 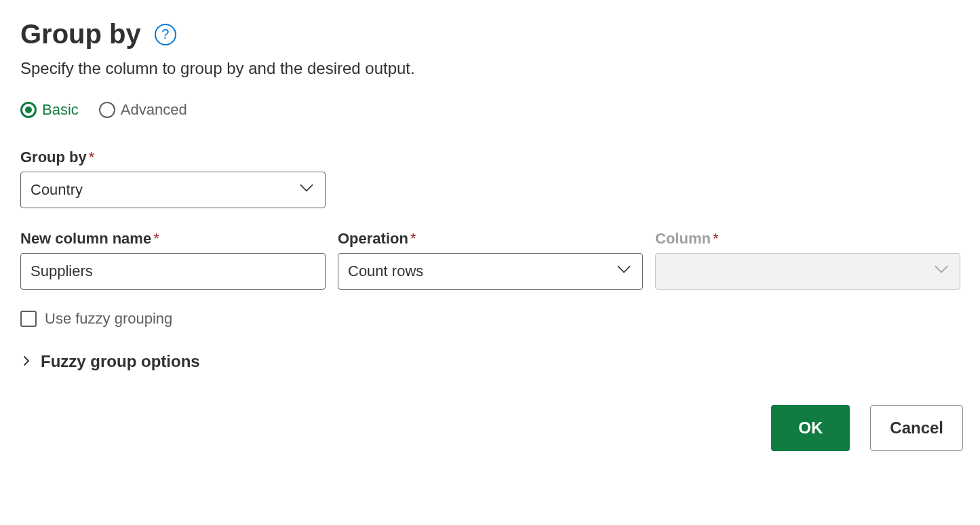 What do you see at coordinates (173, 271) in the screenshot?
I see `new-column-name-input` at bounding box center [173, 271].